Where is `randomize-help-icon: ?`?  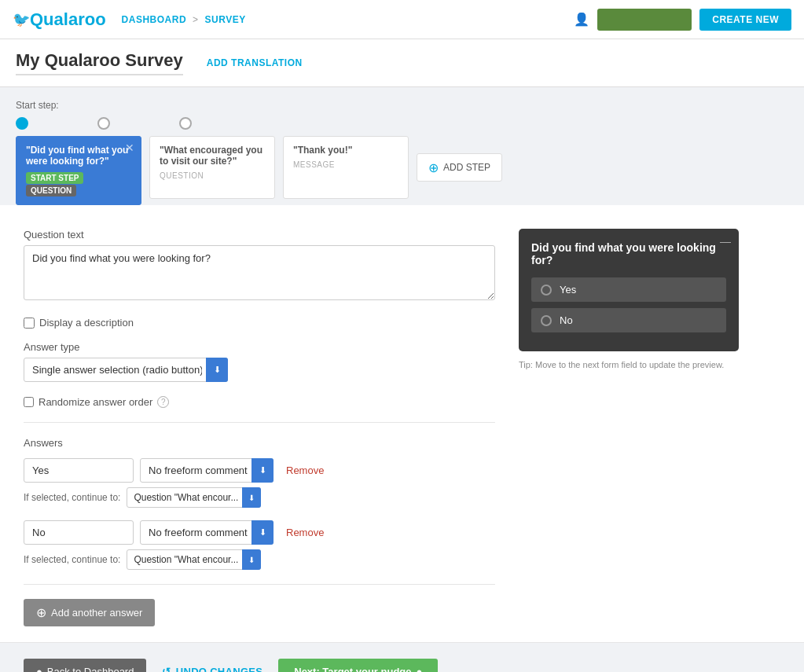 randomize-help-icon: ? is located at coordinates (163, 402).